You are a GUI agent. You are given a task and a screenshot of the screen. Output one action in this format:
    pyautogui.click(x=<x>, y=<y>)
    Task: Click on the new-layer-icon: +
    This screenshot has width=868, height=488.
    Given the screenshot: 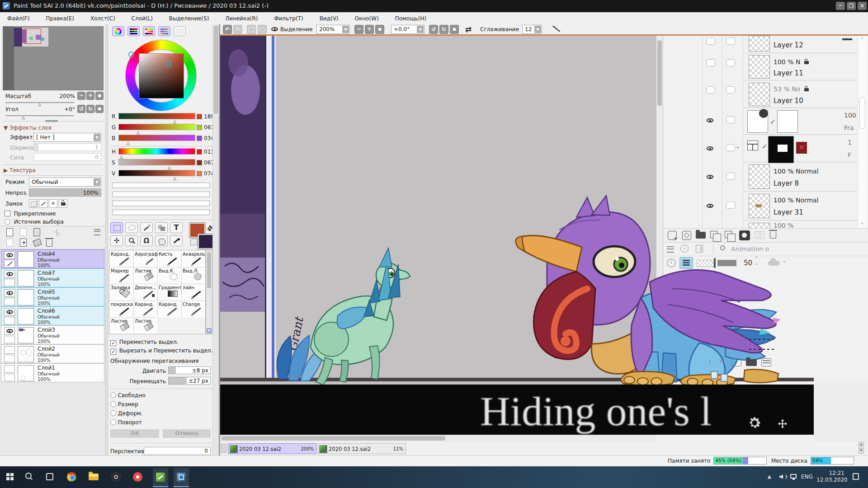 What is the action you would take?
    pyautogui.click(x=672, y=235)
    